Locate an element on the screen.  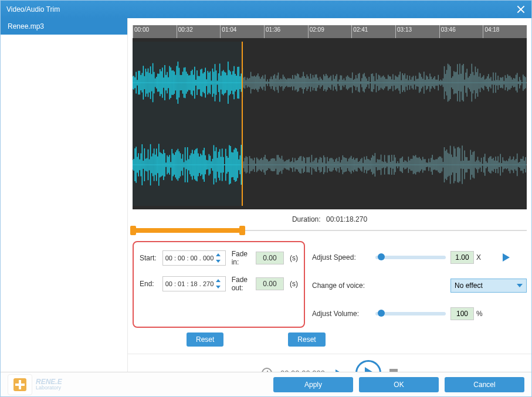
duration-display: Duration: 00:01:18.270 is located at coordinates (330, 216).